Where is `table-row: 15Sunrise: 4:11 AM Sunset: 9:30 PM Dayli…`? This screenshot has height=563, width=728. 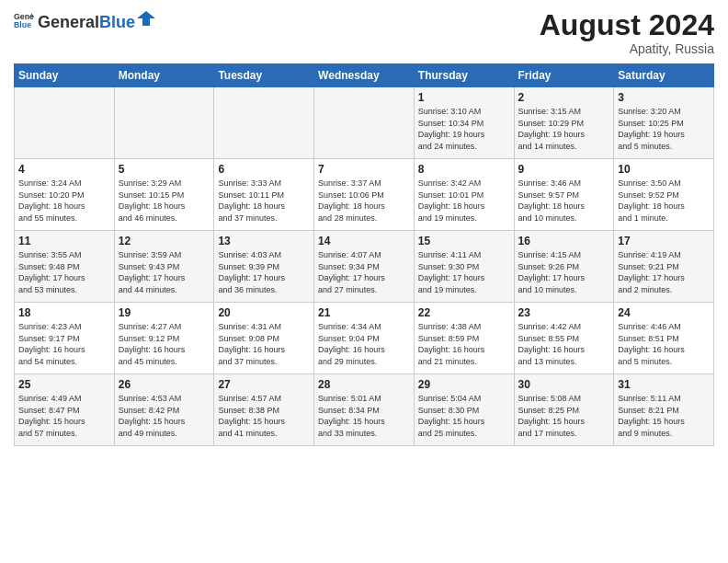
table-row: 15Sunrise: 4:11 AM Sunset: 9:30 PM Dayli… is located at coordinates (463, 267).